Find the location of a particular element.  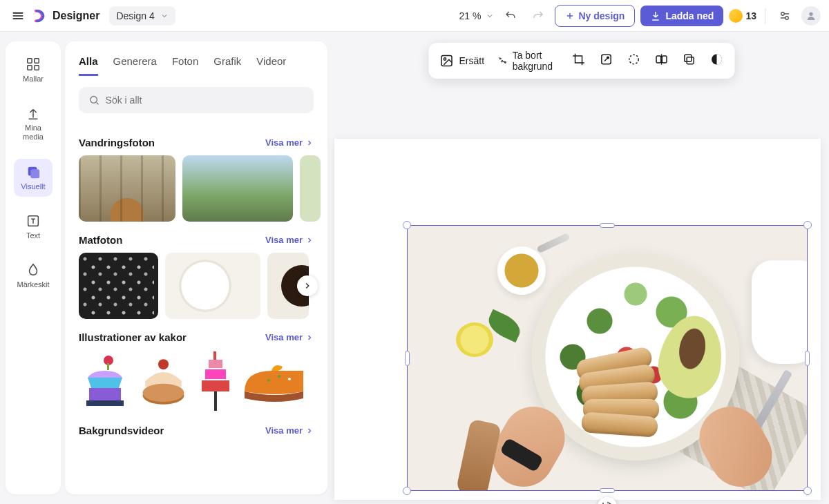

search-input is located at coordinates (204, 100).